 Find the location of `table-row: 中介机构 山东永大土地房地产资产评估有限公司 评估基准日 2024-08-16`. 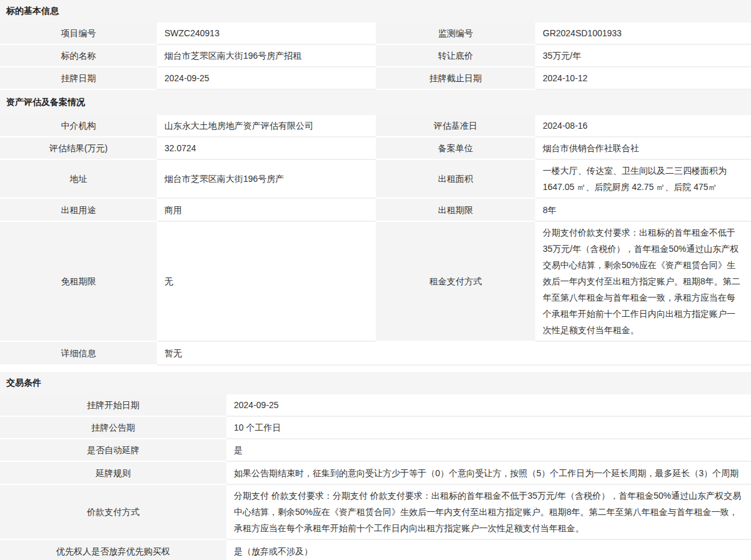

table-row: 中介机构 山东永大土地房地产资产评估有限公司 评估基准日 2024-08-16 is located at coordinates (375, 126).